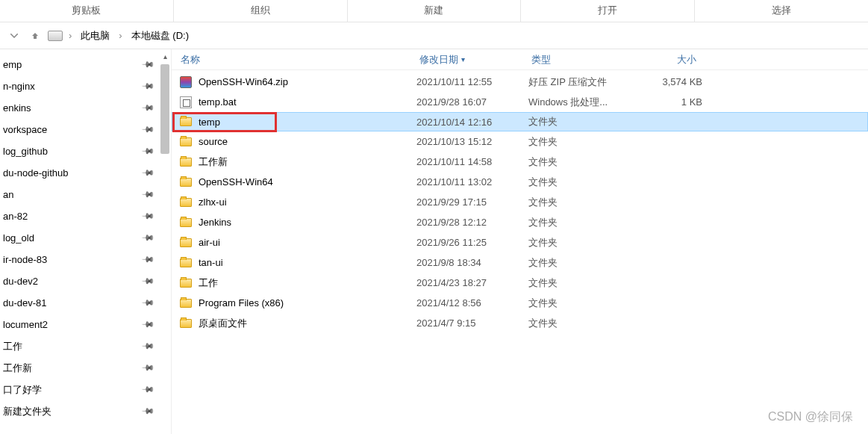  I want to click on file-date: 2021/4/23 18:27, so click(472, 282).